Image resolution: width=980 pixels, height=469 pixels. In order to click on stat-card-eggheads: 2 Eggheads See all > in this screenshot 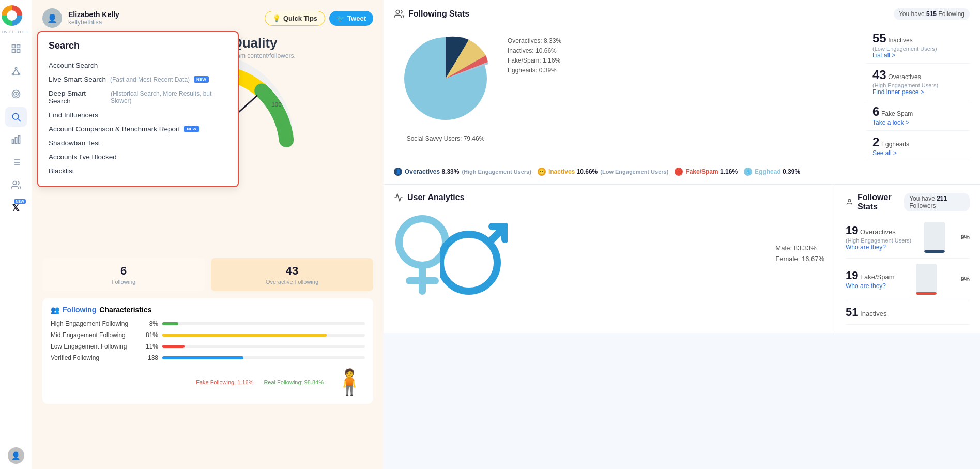, I will do `click(918, 146)`.